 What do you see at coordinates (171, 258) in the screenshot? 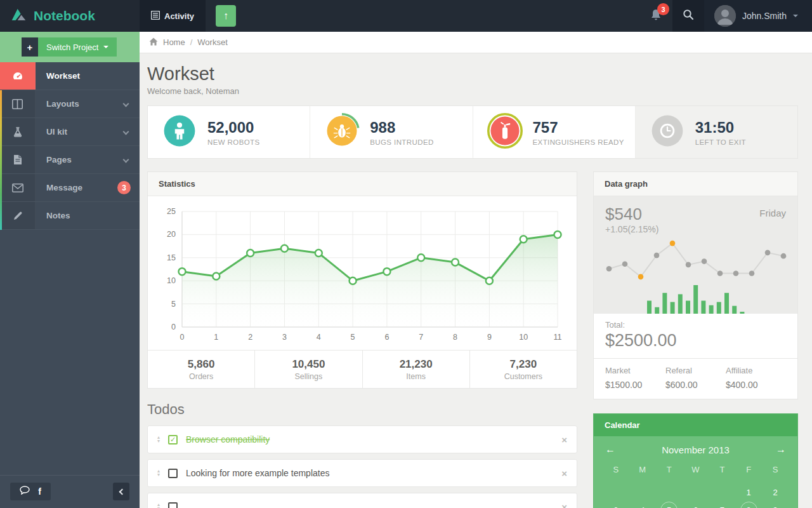
I see `svg-text: 15` at bounding box center [171, 258].